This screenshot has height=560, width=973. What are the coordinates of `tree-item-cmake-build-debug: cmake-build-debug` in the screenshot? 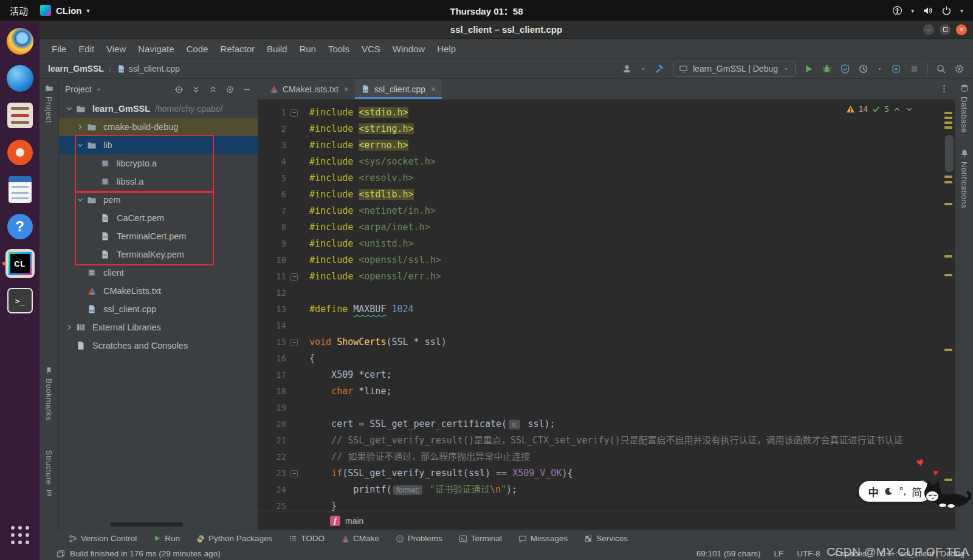 It's located at (158, 127).